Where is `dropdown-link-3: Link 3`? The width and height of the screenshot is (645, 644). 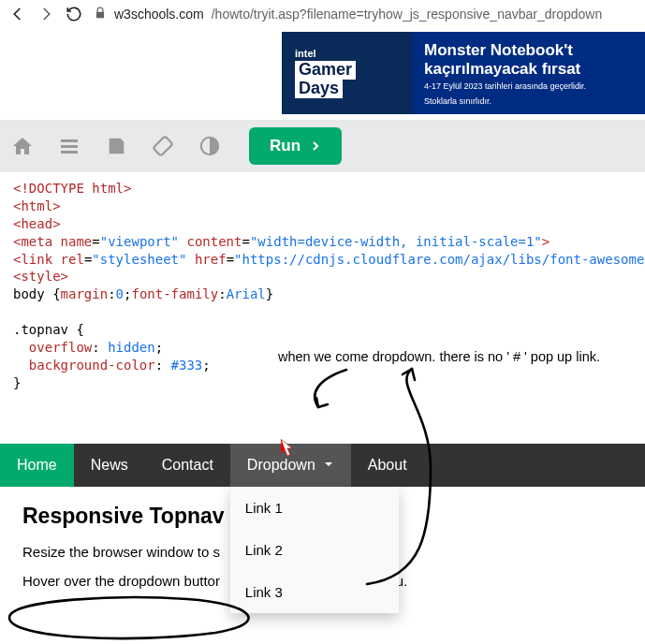 dropdown-link-3: Link 3 is located at coordinates (315, 592).